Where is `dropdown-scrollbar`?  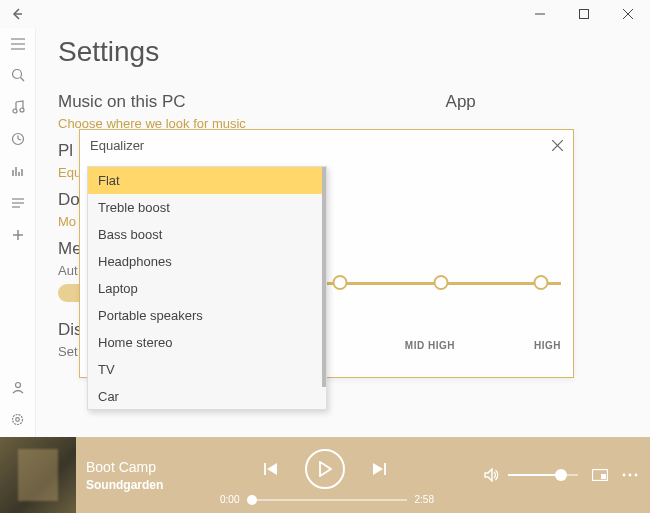 dropdown-scrollbar is located at coordinates (324, 277).